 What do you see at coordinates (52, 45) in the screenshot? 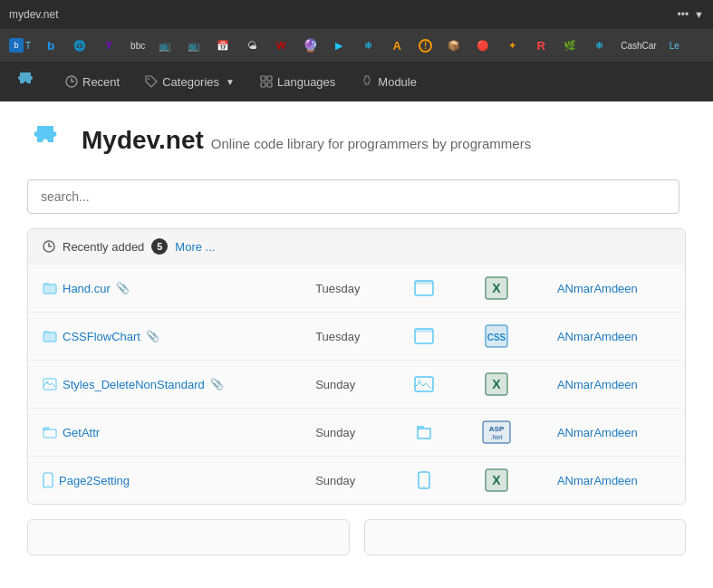
I see `bookmark-b: b` at bounding box center [52, 45].